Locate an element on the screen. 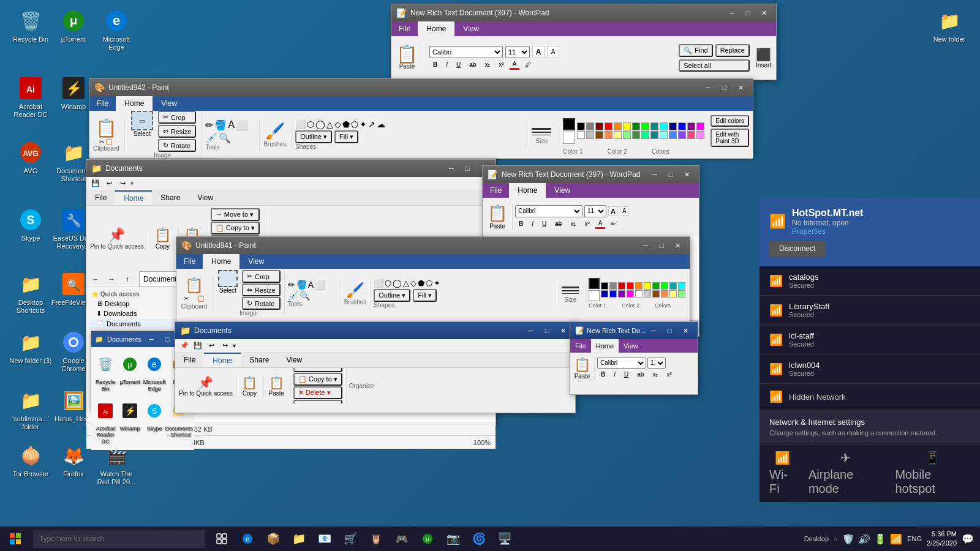 This screenshot has width=980, height=551. paint-file-mid: File is located at coordinates (190, 261).